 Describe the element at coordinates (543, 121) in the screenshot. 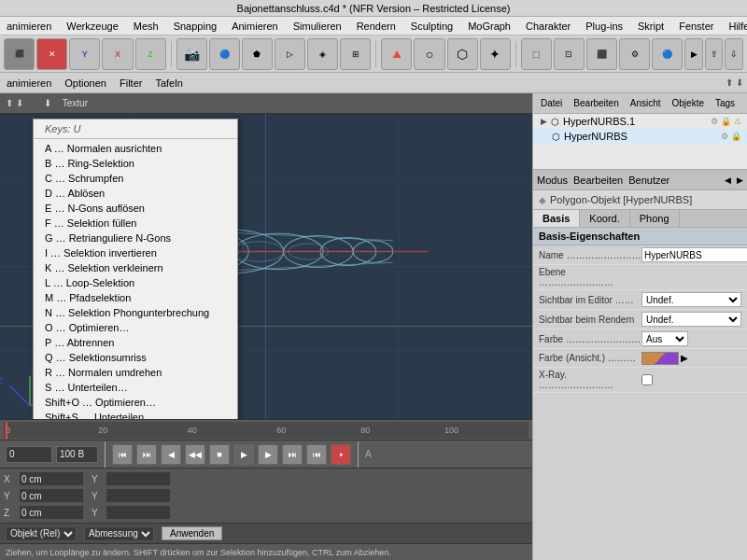

I see `tree-expand-0: ▶` at that location.